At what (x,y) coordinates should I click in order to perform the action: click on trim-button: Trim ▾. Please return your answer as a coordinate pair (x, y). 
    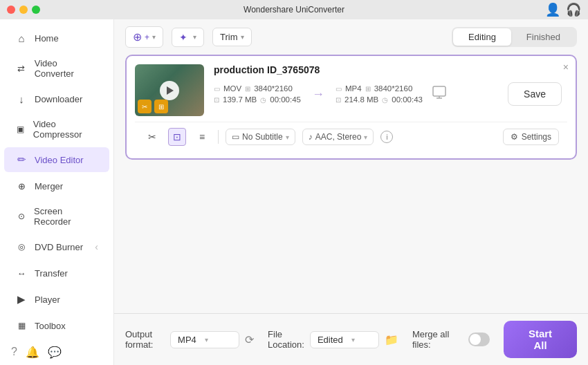
    Looking at the image, I should click on (232, 37).